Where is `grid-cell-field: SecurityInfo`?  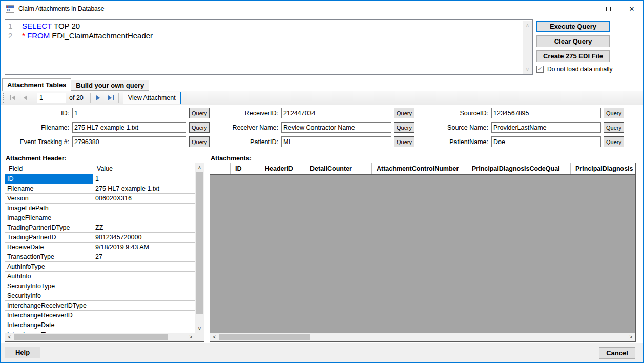 grid-cell-field: SecurityInfo is located at coordinates (49, 296).